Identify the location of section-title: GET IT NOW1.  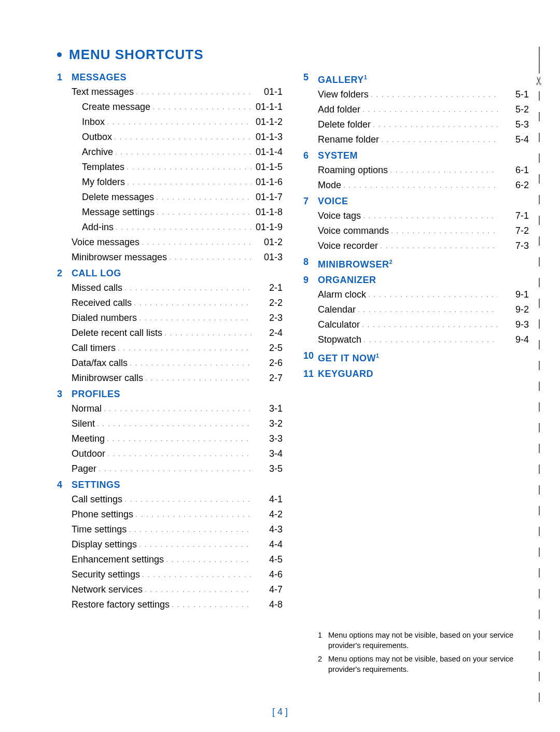
(423, 357).